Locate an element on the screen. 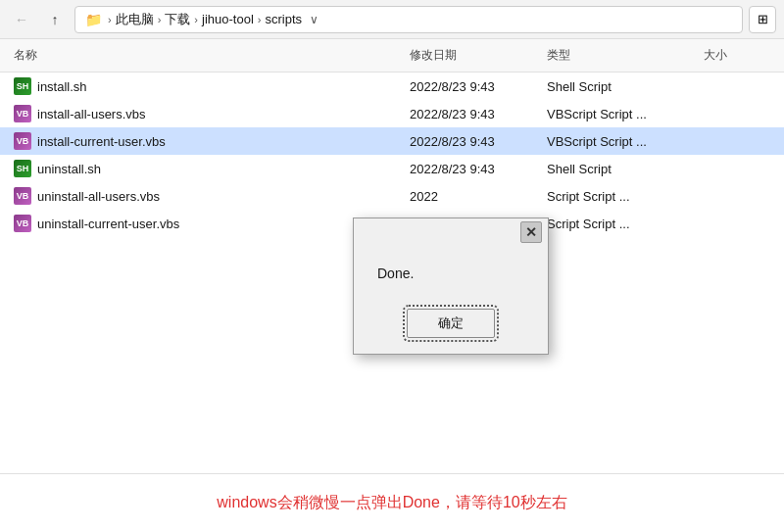  modal-ok-button: 确定 is located at coordinates (451, 323).